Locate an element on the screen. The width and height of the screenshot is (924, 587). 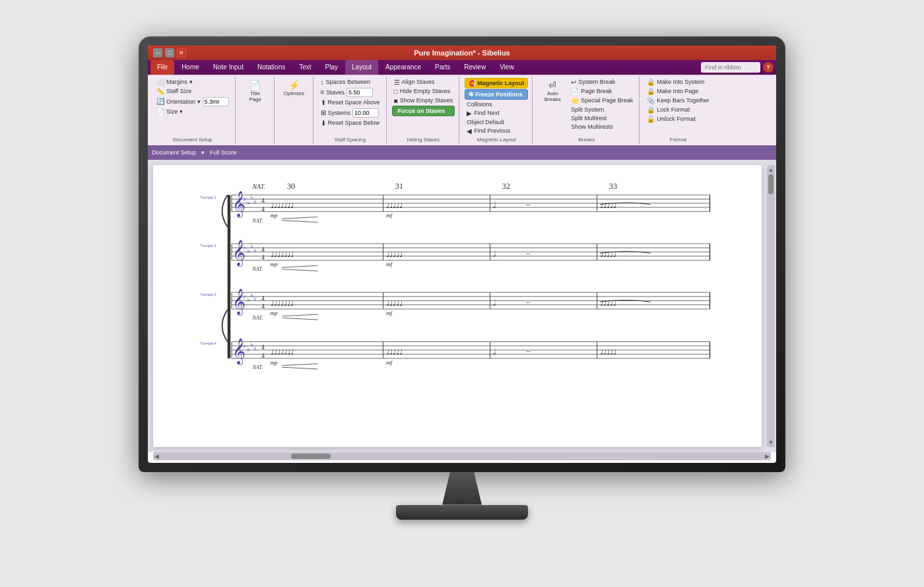
collisions-btn: Collisions is located at coordinates (496, 104).